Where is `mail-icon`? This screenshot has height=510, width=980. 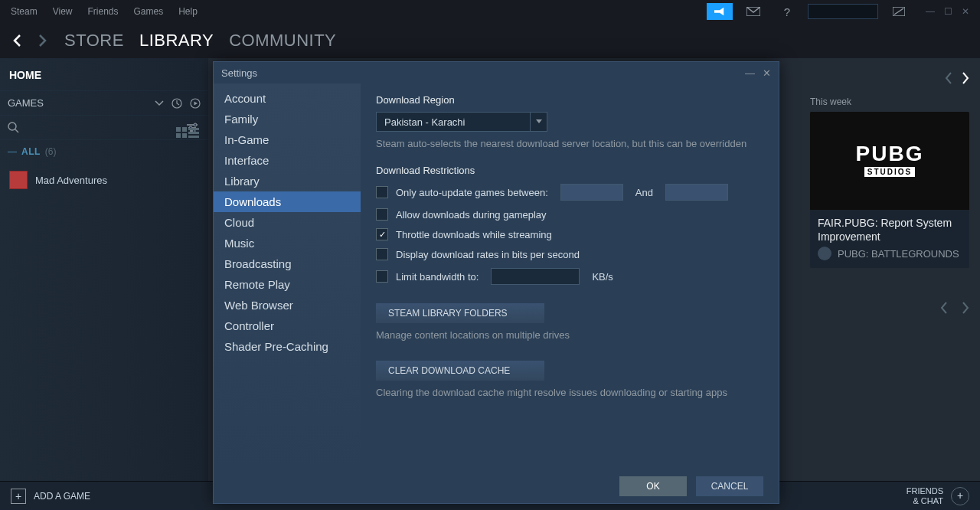
mail-icon is located at coordinates (753, 11).